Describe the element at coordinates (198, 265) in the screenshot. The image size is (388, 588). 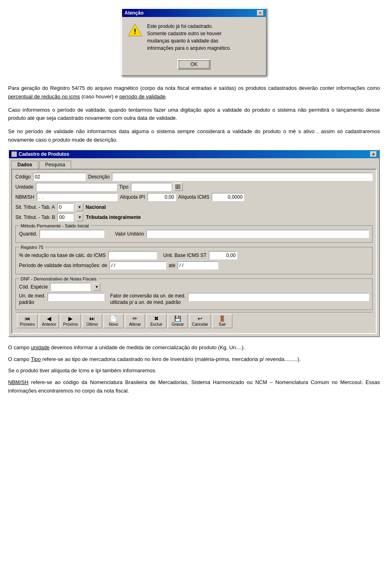
I see `periodo-ate-input` at that location.